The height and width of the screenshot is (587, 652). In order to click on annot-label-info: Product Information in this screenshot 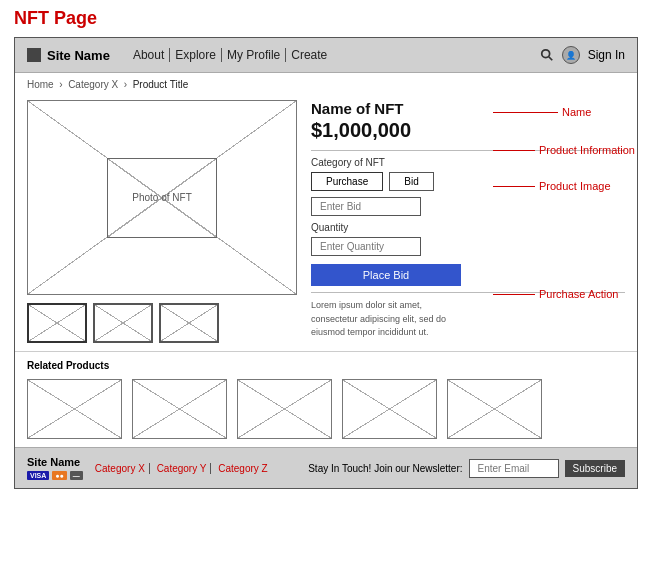, I will do `click(587, 150)`.